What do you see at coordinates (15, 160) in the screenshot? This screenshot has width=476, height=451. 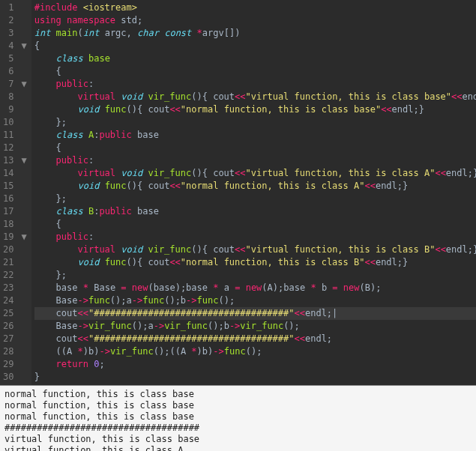 I see `line-number: 13 ▼` at bounding box center [15, 160].